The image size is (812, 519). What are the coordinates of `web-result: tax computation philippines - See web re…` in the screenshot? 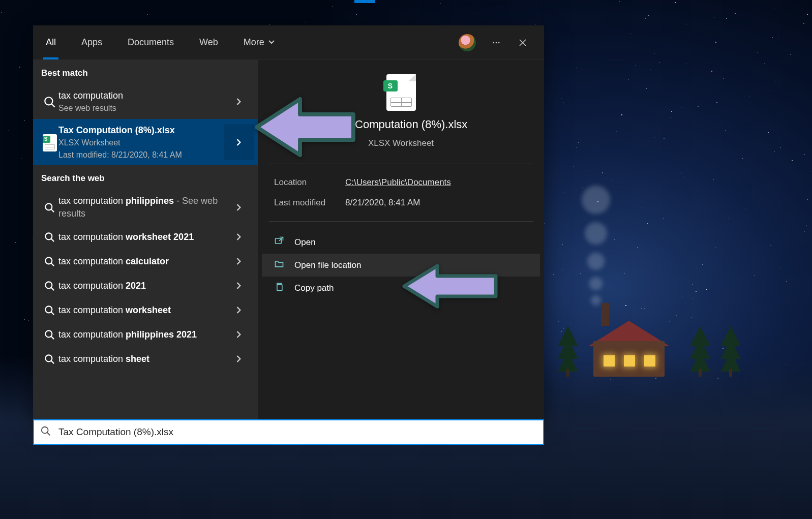 It's located at (145, 207).